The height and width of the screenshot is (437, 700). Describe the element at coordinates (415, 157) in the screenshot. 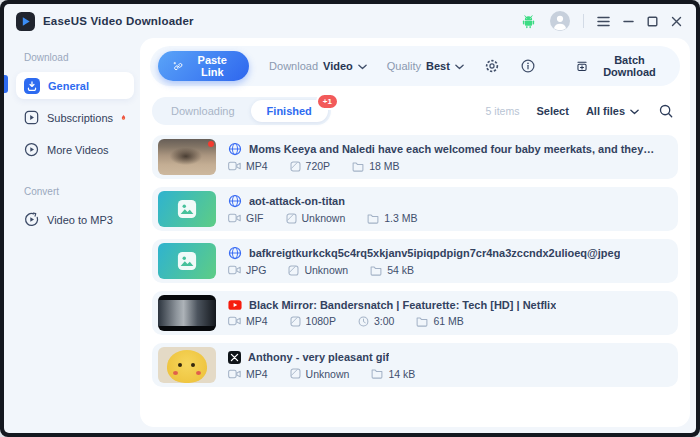

I see `download-row: Moms Keeya and Naledi have each welcomed…` at that location.